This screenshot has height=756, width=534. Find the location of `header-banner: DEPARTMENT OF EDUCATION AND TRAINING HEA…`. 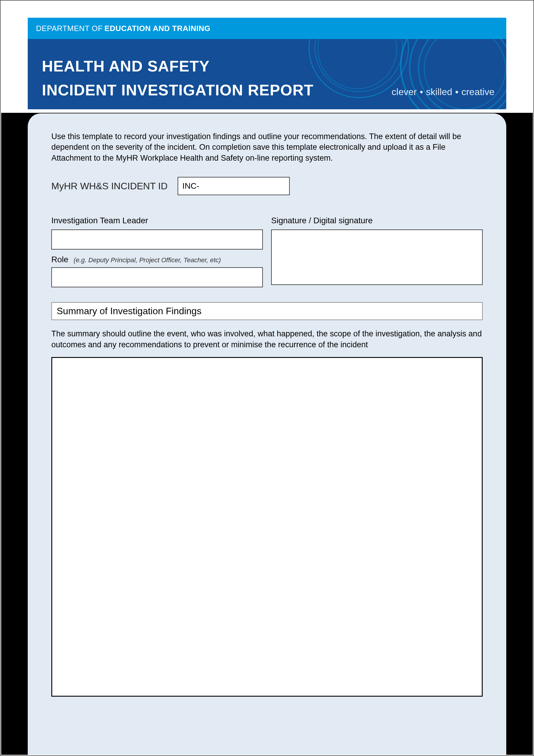

header-banner: DEPARTMENT OF EDUCATION AND TRAINING HEA… is located at coordinates (267, 64).